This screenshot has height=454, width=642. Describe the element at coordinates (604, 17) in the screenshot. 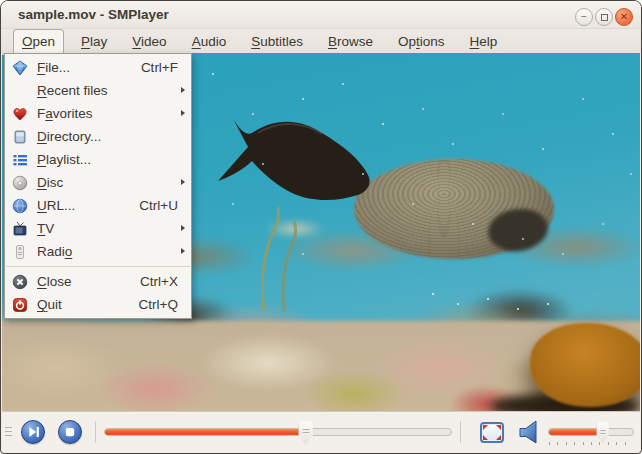

I see `window-controls: − ✕` at that location.